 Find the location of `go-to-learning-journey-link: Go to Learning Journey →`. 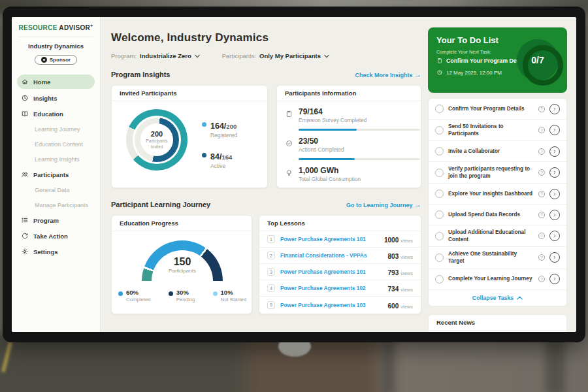

go-to-learning-journey-link: Go to Learning Journey → is located at coordinates (384, 204).